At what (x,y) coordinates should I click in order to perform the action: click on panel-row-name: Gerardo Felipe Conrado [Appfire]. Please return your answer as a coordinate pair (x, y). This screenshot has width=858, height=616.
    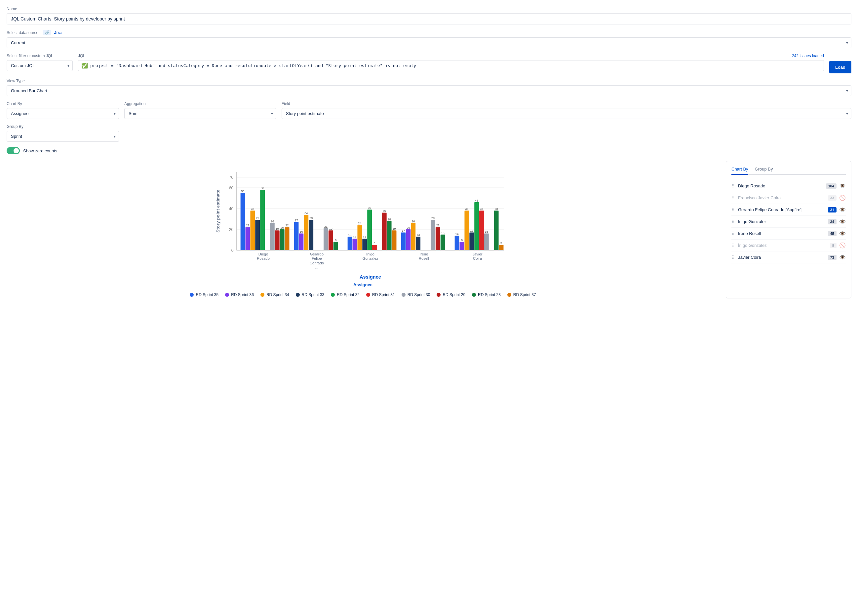
    Looking at the image, I should click on (770, 210).